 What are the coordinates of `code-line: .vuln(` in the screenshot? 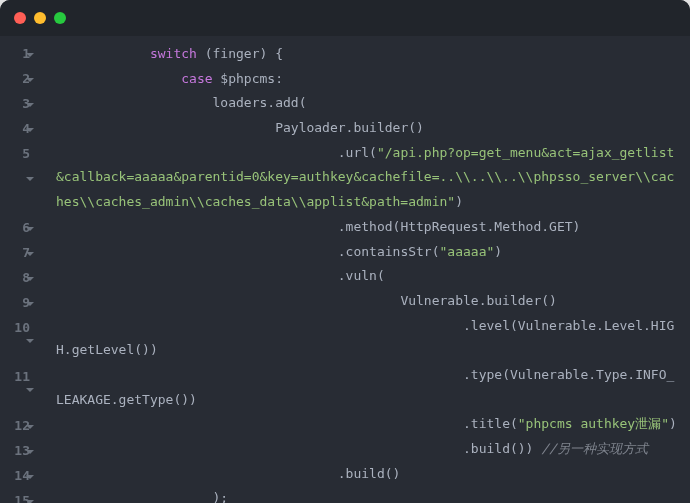 It's located at (368, 276).